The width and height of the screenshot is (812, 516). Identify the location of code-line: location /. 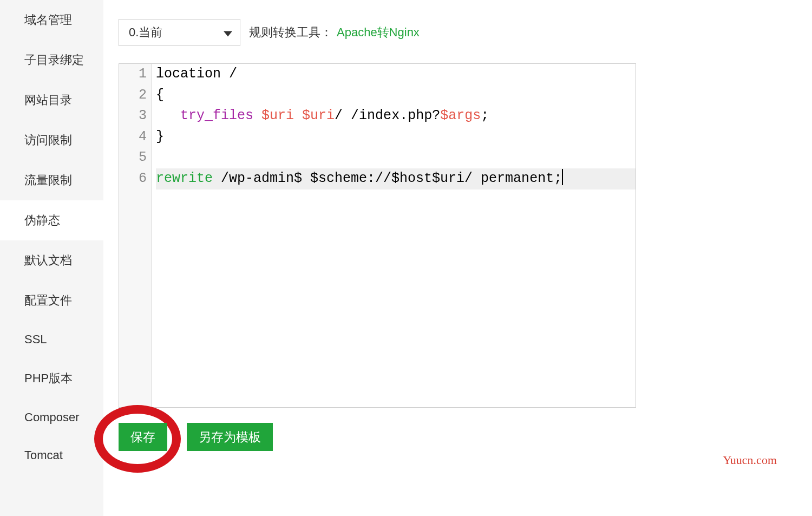
(396, 75).